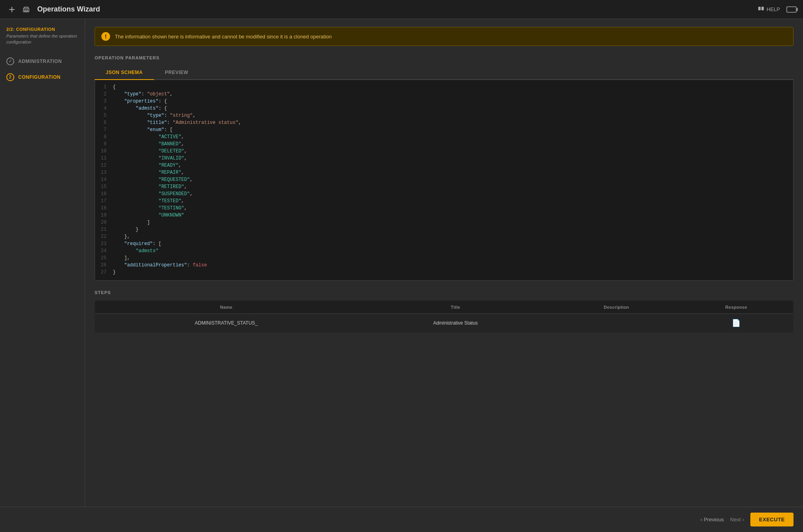  What do you see at coordinates (444, 159) in the screenshot?
I see `code-line: 11 "INVALID",` at bounding box center [444, 159].